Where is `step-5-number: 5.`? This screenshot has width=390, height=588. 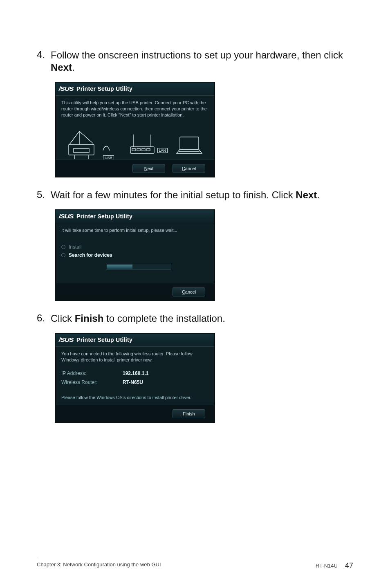
step-5-number: 5. is located at coordinates (44, 195).